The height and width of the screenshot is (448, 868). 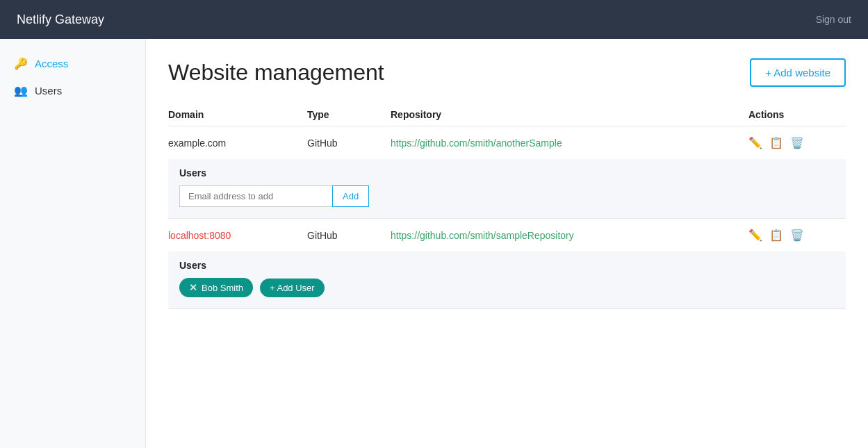 I want to click on domain-1: example.com, so click(x=238, y=143).